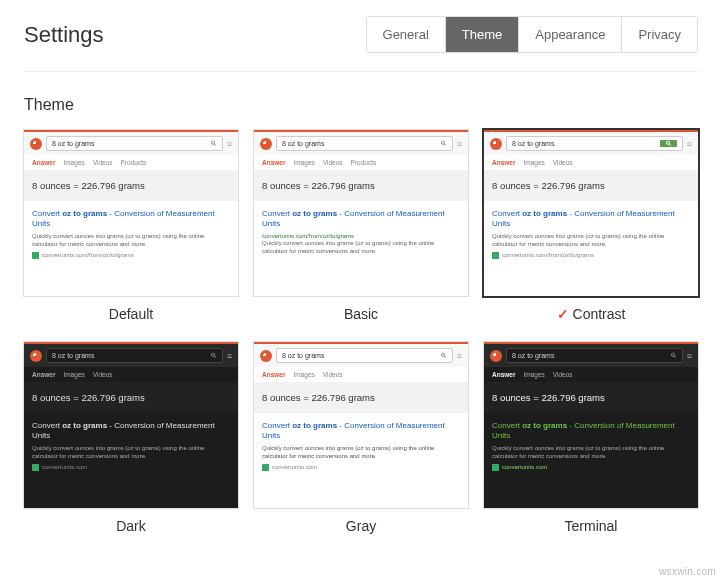  I want to click on theme-preview-terminal: 8 oz to grams 🔍︎ ≡ Answer Images Videos …, so click(591, 425).